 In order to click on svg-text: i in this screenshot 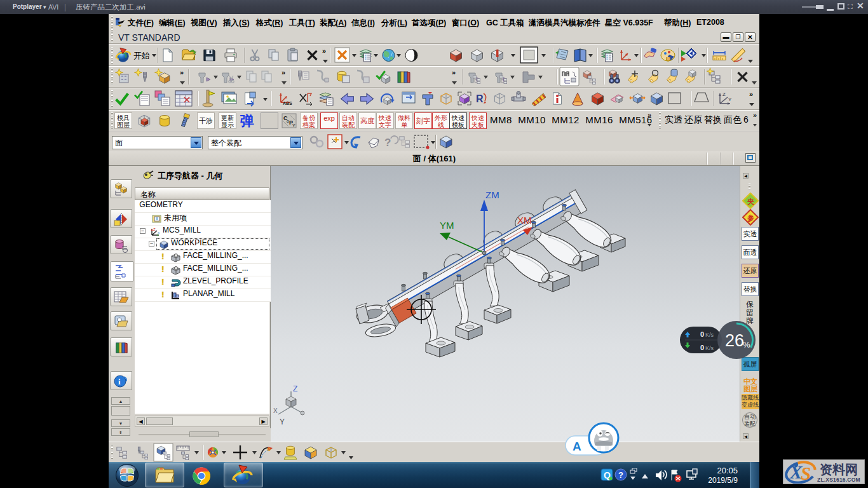, I will do `click(119, 381)`.